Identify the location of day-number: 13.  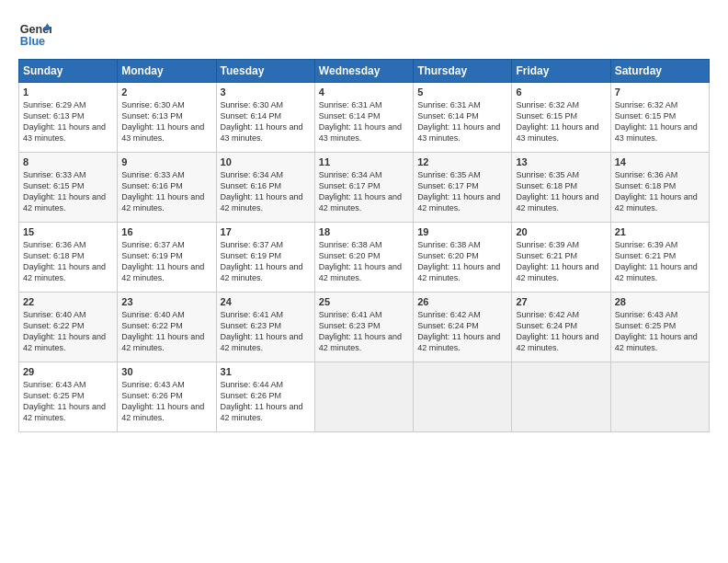
(561, 162).